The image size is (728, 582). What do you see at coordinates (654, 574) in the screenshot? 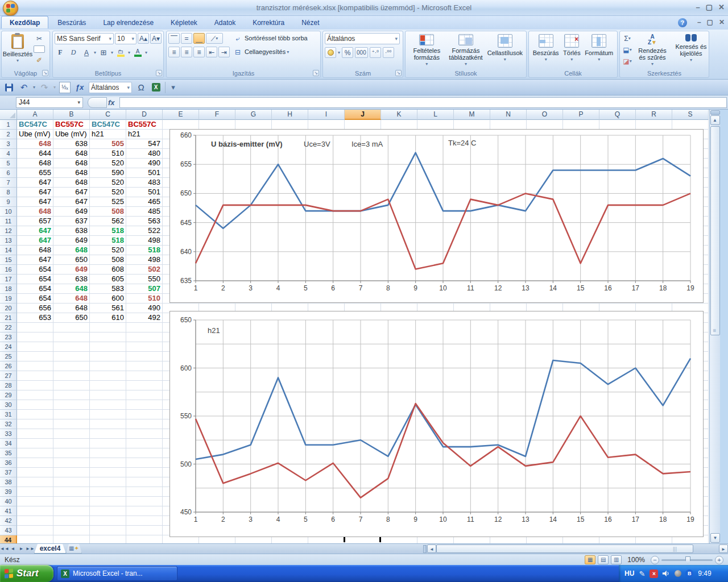
I see `security-shield-icon: ×` at bounding box center [654, 574].